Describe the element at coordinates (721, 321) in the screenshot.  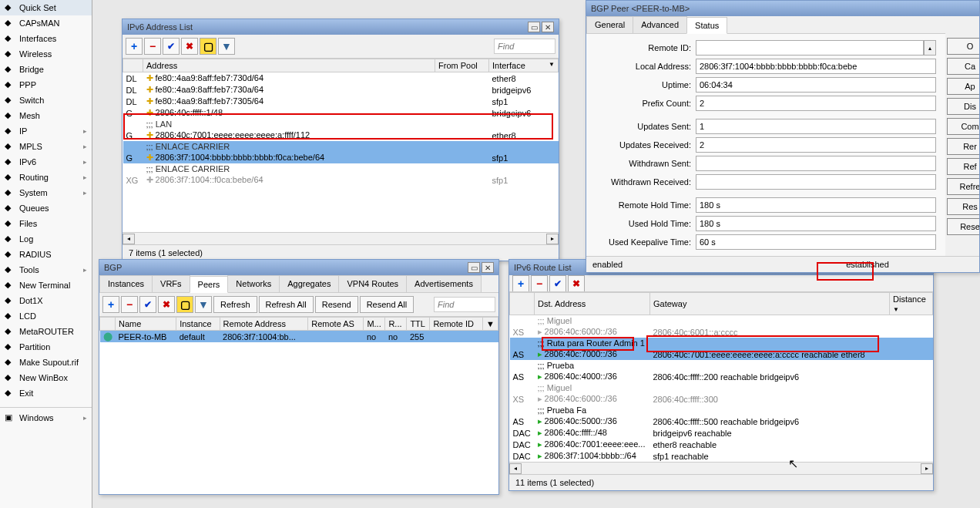
I see `table-row: ;;; Miguel` at that location.